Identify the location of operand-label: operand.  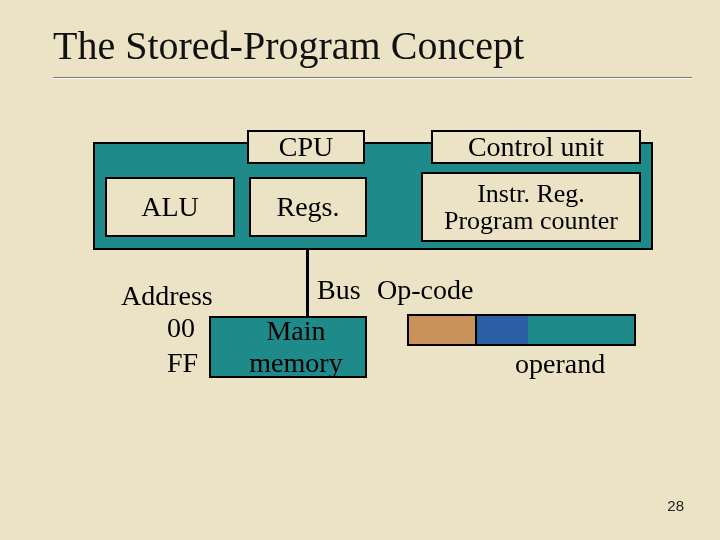
(560, 364).